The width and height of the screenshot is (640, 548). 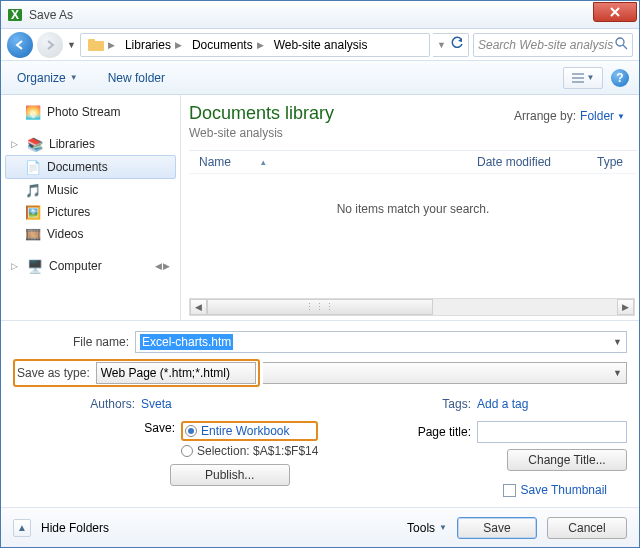 What do you see at coordinates (72, 45) in the screenshot?
I see `nav-history-dropdown: ▼` at bounding box center [72, 45].